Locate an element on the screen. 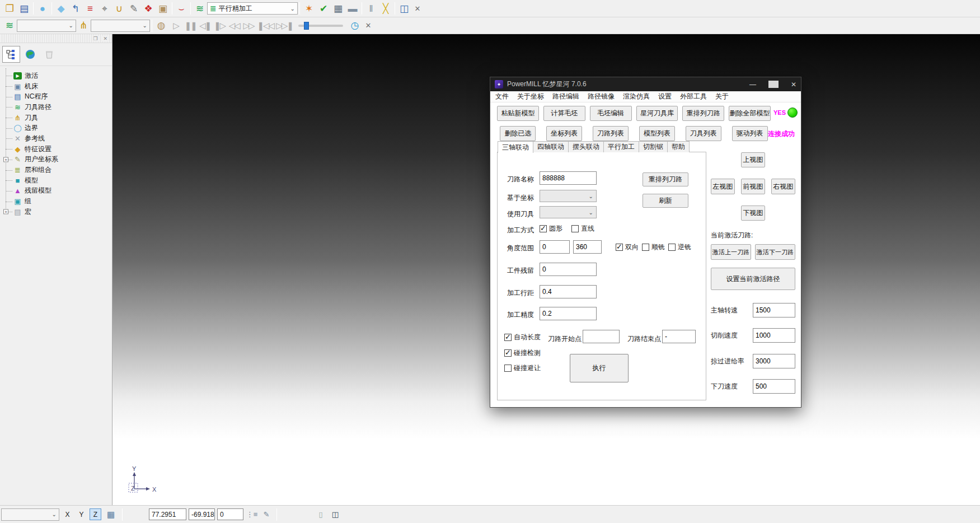 The width and height of the screenshot is (980, 523). coord-y-field: -69.918 is located at coordinates (201, 514).